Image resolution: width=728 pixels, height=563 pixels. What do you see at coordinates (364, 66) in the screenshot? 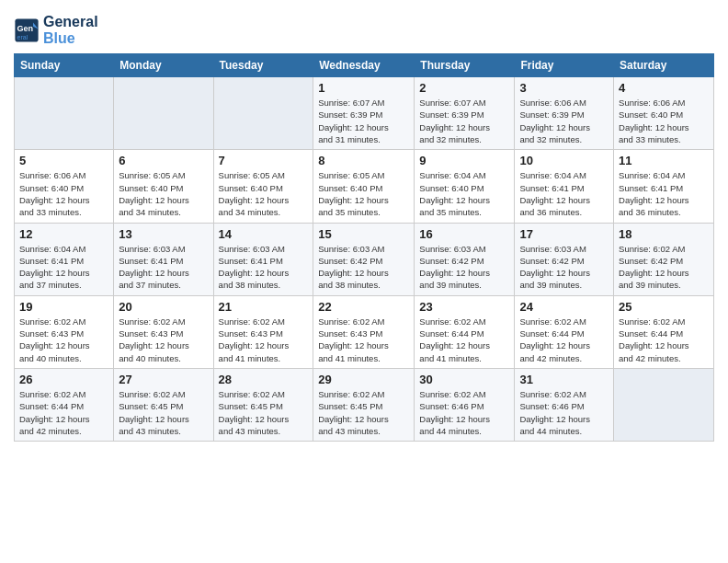
I see `calendar-header-row: SundayMondayTuesdayWednesdayThursdayFrid…` at bounding box center [364, 66].